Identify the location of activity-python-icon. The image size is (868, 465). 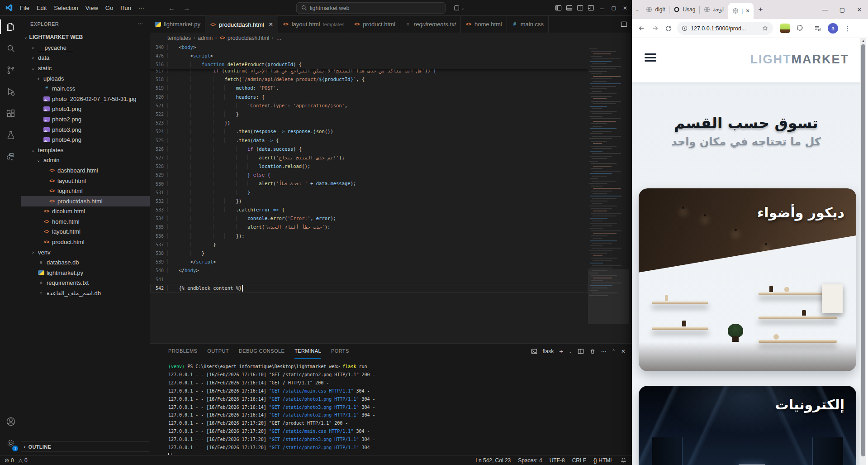
(11, 157).